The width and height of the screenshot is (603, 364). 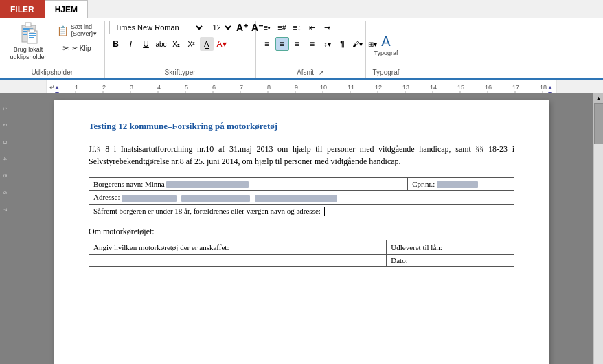 What do you see at coordinates (22, 9) in the screenshot?
I see `tab-filer: FILER` at bounding box center [22, 9].